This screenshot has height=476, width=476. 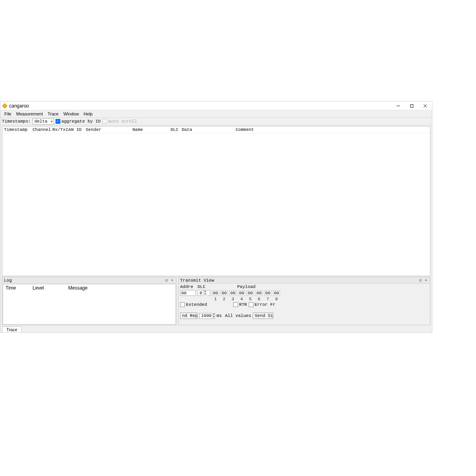 I want to click on log-header: Time Level Message, so click(x=89, y=288).